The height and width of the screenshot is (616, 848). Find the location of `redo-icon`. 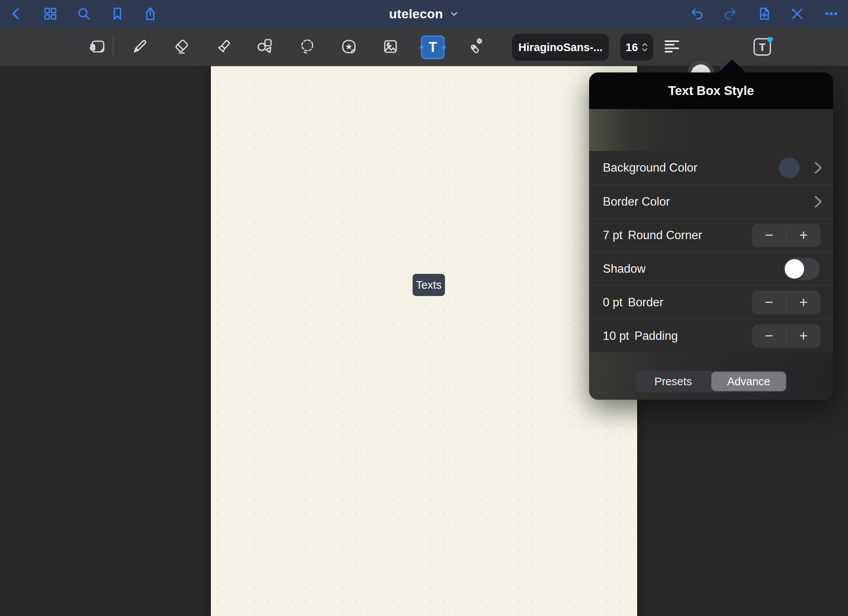

redo-icon is located at coordinates (730, 14).